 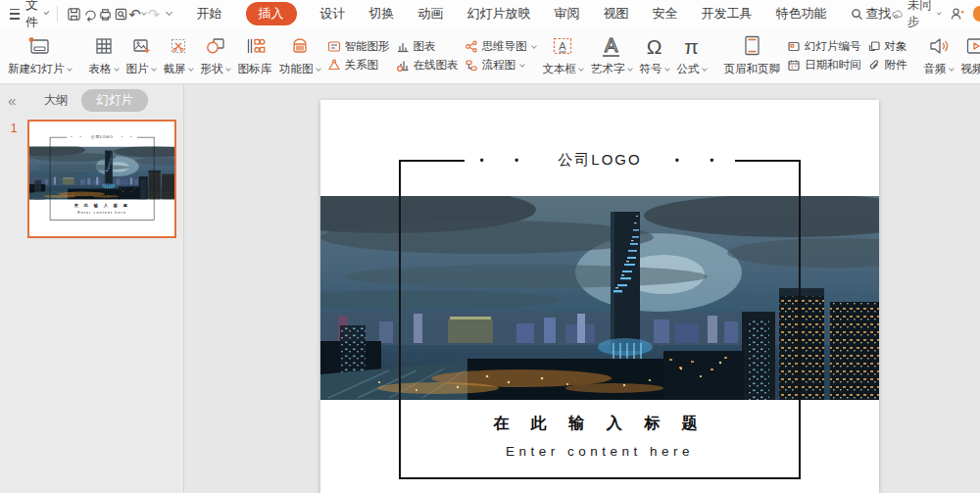 What do you see at coordinates (137, 69) in the screenshot?
I see `picture-label: 图片` at bounding box center [137, 69].